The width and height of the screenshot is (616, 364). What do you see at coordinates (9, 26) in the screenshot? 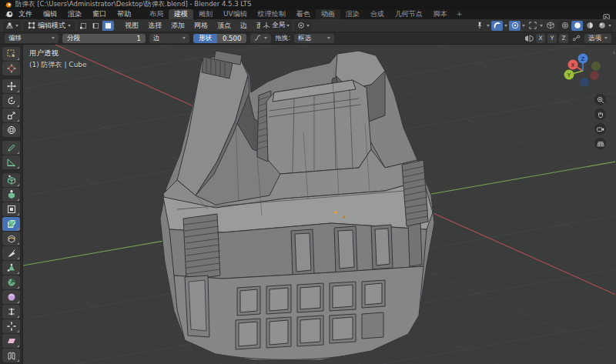
I see `viewport-editor-icon` at bounding box center [9, 26].